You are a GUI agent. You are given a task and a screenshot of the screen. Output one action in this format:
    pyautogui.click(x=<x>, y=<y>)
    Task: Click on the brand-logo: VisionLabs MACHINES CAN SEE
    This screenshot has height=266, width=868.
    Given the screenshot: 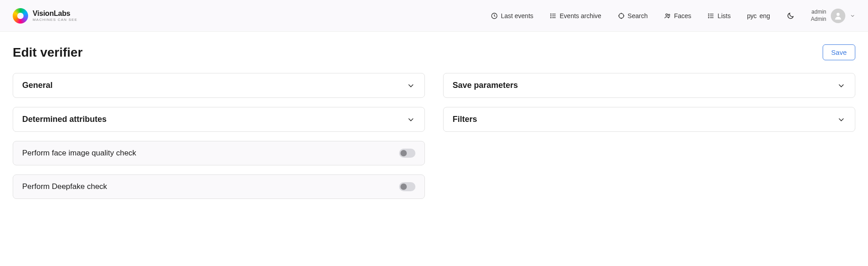 What is the action you would take?
    pyautogui.click(x=45, y=16)
    